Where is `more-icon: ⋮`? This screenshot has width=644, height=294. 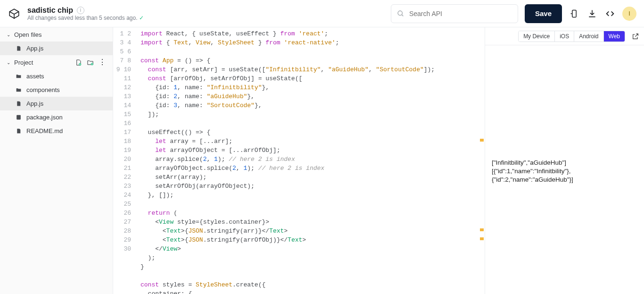
more-icon: ⋮ is located at coordinates (102, 62).